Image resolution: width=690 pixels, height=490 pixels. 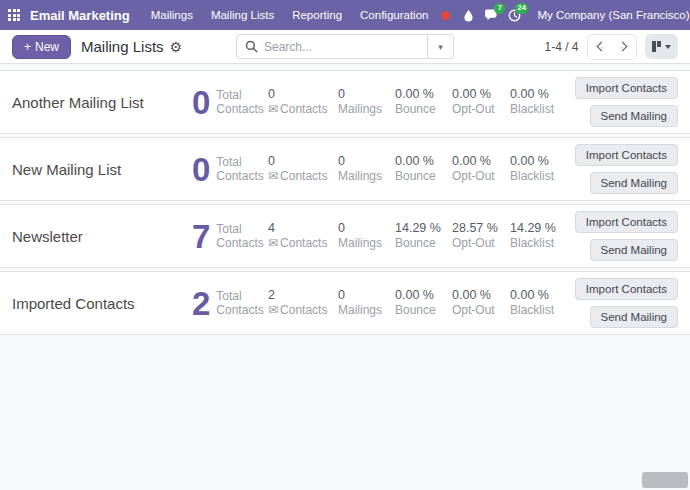 What do you see at coordinates (624, 47) in the screenshot?
I see `pager-next-button` at bounding box center [624, 47].